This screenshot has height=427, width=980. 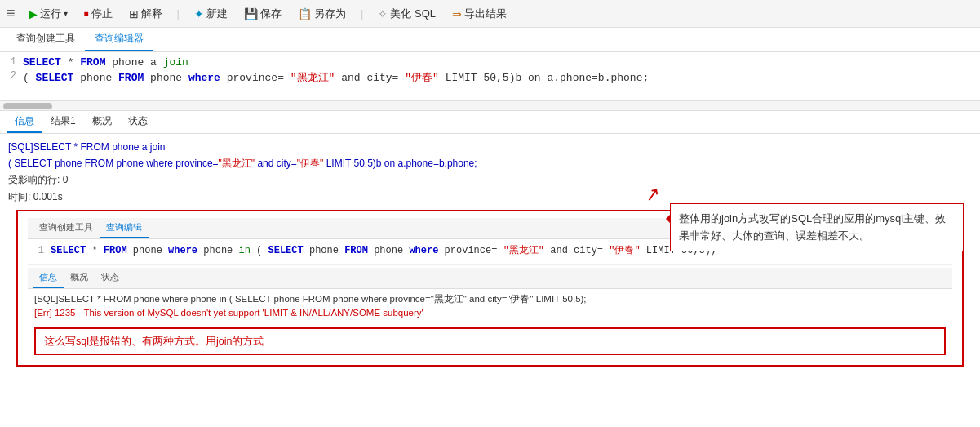 I want to click on divider2: |, so click(x=362, y=13).